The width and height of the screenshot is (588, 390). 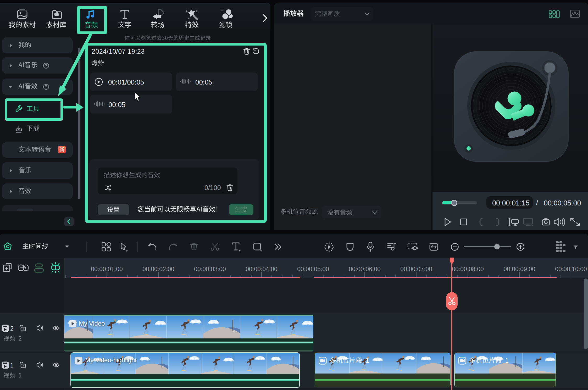 I want to click on svg-text: 00:00:04:00, so click(x=262, y=269).